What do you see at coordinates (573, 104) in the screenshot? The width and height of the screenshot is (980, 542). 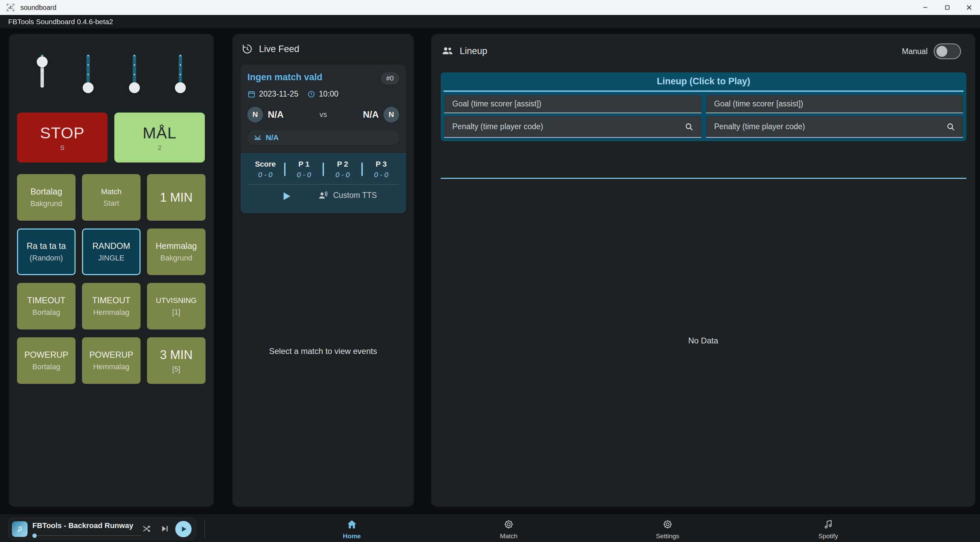 I see `goal-input-home` at bounding box center [573, 104].